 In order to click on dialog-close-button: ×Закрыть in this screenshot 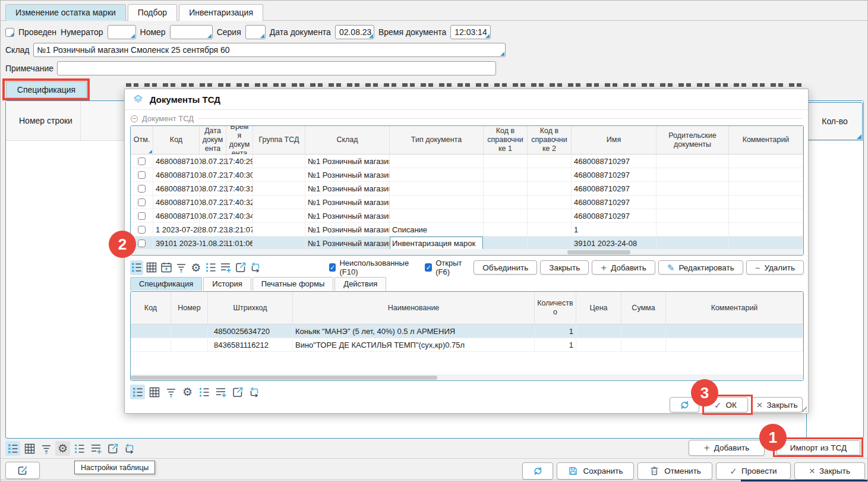, I will do `click(777, 405)`.